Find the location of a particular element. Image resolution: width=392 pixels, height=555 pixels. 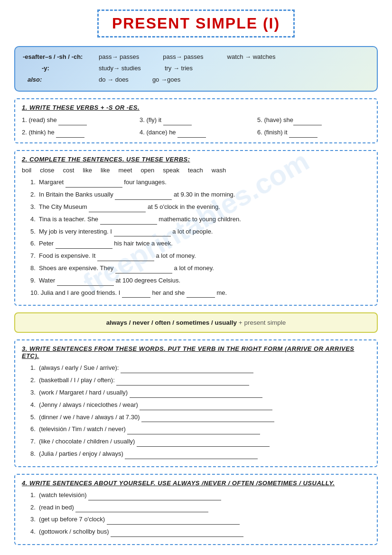

exercise2-verbs: boil close cost like like meet open spea… is located at coordinates (196, 170).